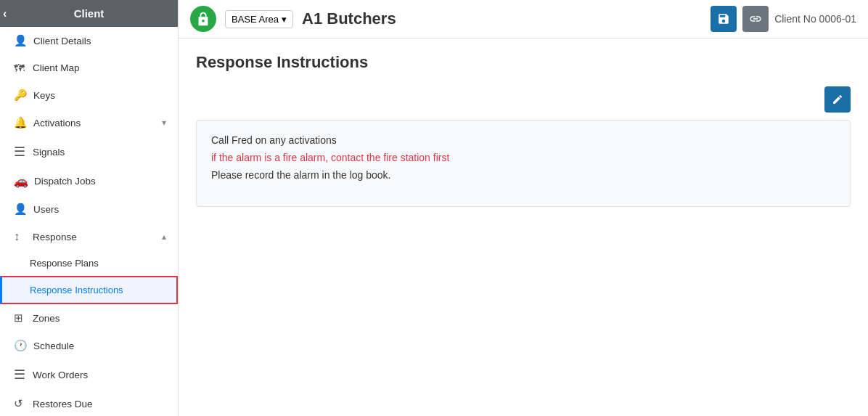 The width and height of the screenshot is (868, 416). I want to click on sidebar-item-work-orders: ☰ Work Orders, so click(89, 375).